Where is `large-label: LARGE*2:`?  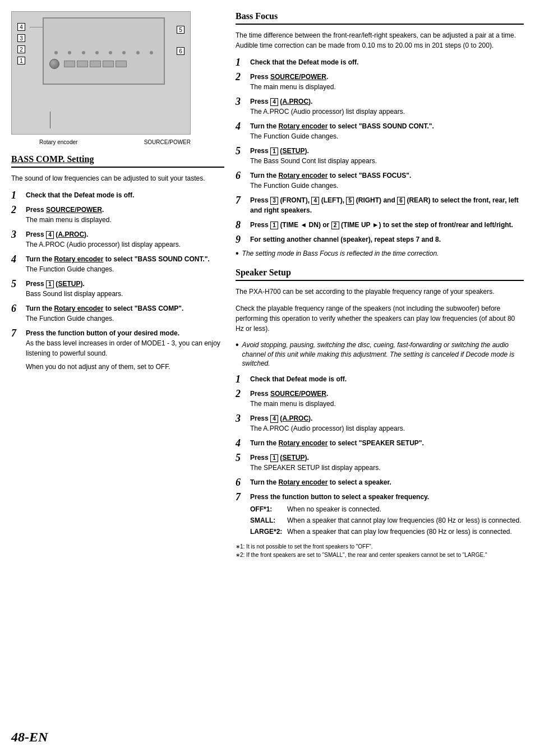
large-label: LARGE*2: is located at coordinates (267, 532).